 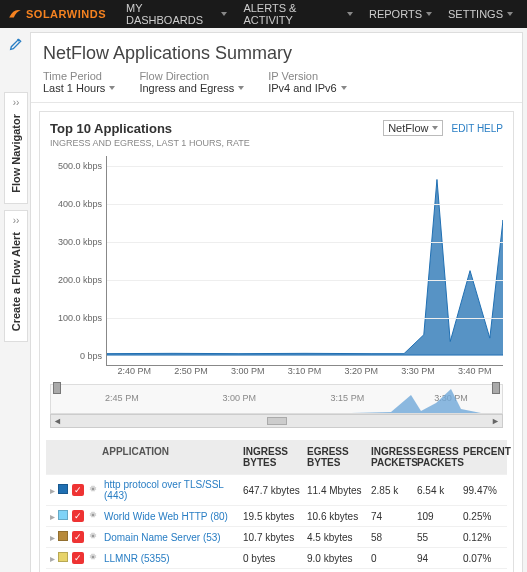 What do you see at coordinates (304, 371) in the screenshot?
I see `x-tick: 3:10 PM` at bounding box center [304, 371].